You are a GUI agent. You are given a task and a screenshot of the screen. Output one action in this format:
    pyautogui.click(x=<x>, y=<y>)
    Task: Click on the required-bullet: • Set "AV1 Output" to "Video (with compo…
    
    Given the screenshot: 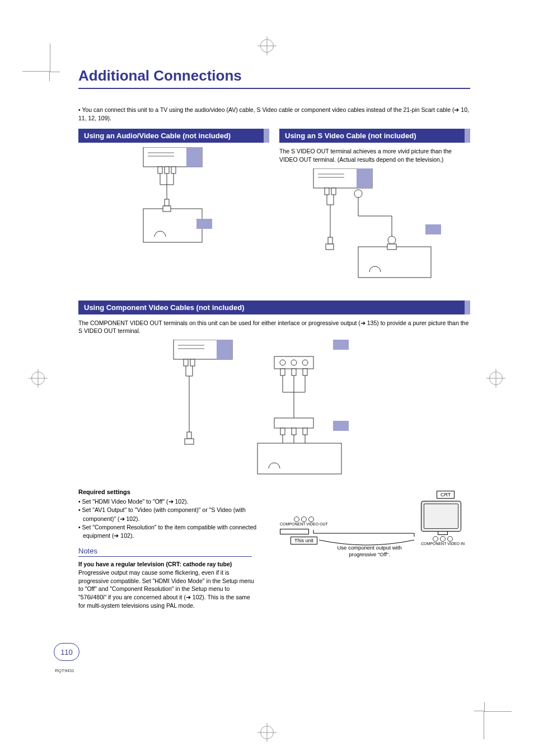 What is the action you would take?
    pyautogui.click(x=174, y=514)
    